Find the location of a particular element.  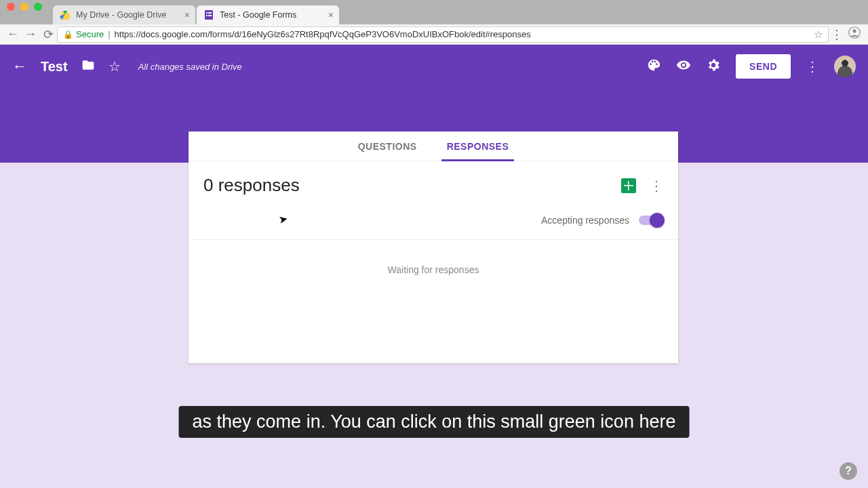

account-avatar is located at coordinates (845, 66).